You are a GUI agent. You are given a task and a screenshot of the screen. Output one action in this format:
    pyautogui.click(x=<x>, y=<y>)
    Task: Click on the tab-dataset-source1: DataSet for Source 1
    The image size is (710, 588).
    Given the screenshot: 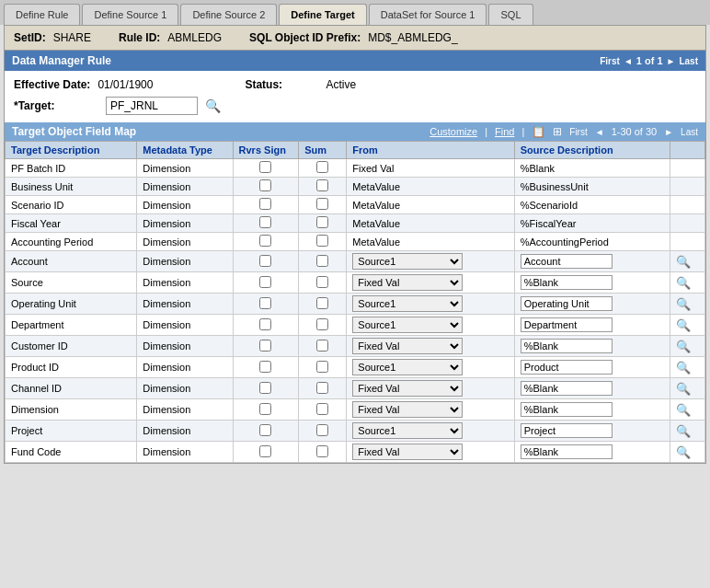 What is the action you would take?
    pyautogui.click(x=429, y=15)
    